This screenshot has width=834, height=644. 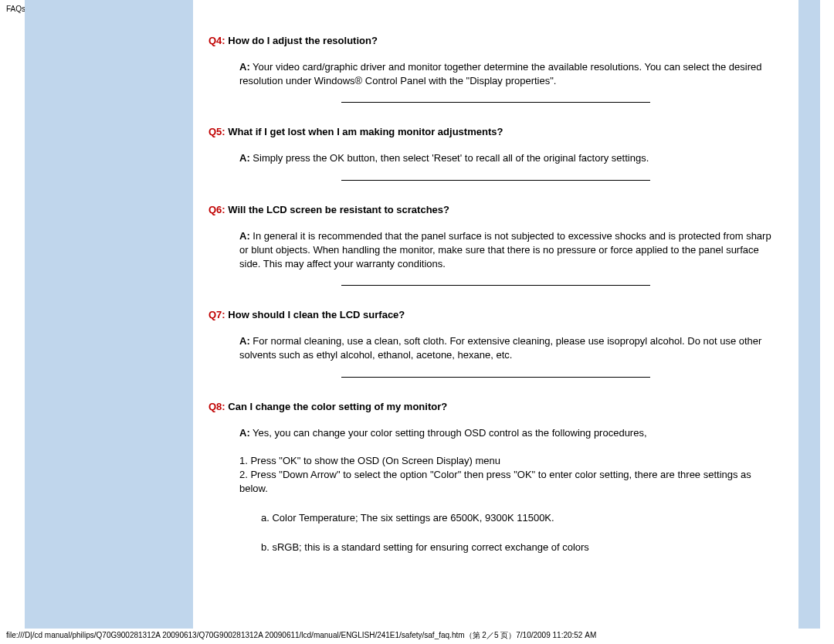 I want to click on q4-a-text: Your video card/graphic driver and monit…, so click(x=500, y=74).